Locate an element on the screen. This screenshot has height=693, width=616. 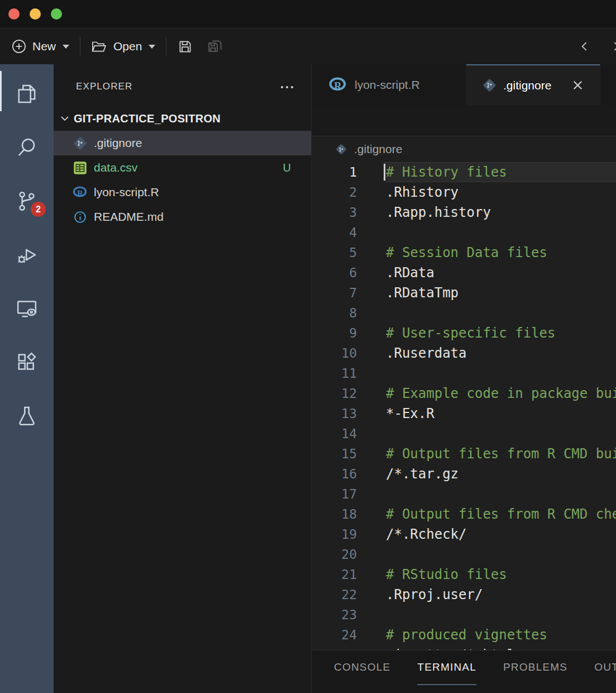
save-icon is located at coordinates (185, 47).